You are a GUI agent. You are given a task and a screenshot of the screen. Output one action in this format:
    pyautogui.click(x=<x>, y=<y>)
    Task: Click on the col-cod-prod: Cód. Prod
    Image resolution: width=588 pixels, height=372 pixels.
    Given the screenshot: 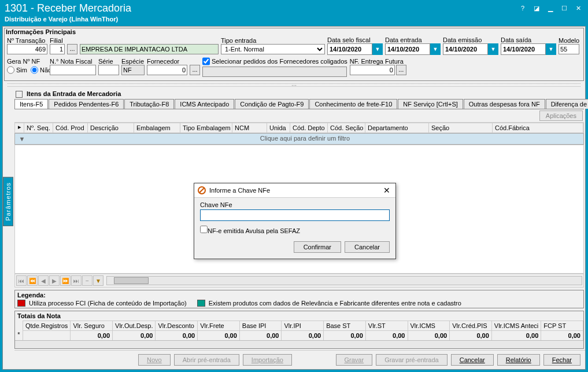 What is the action you would take?
    pyautogui.click(x=71, y=128)
    